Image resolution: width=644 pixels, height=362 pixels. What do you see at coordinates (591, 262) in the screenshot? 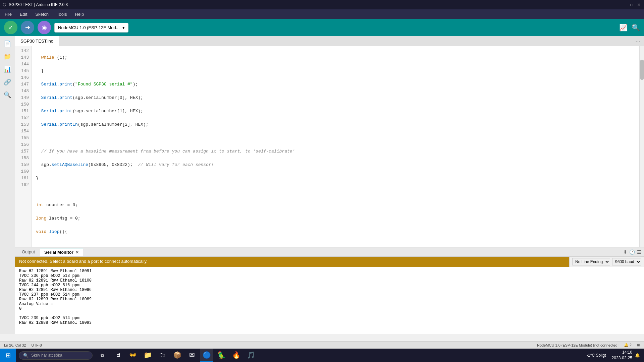
I see `line-ending-select: No Line Ending` at bounding box center [591, 262].